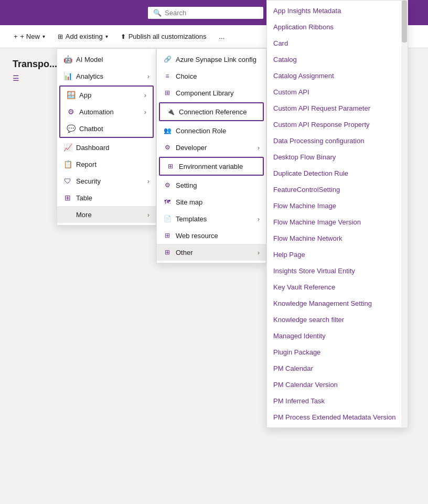 The image size is (428, 504). What do you see at coordinates (337, 125) in the screenshot?
I see `menu-item-custom-api-response: Custom API Response Property` at bounding box center [337, 125].